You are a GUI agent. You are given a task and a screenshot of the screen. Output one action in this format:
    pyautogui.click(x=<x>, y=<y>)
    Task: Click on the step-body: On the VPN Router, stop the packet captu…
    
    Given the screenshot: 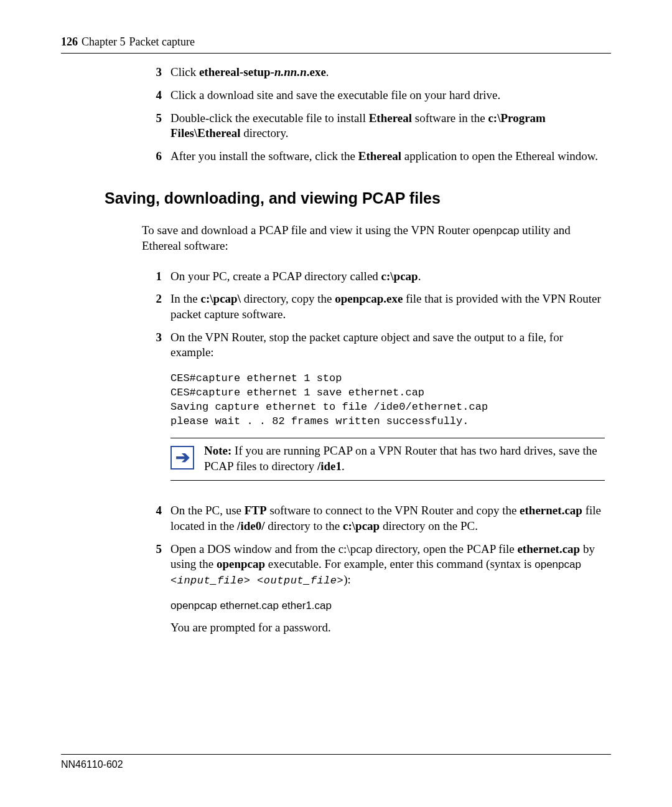 What is the action you would take?
    pyautogui.click(x=388, y=413)
    